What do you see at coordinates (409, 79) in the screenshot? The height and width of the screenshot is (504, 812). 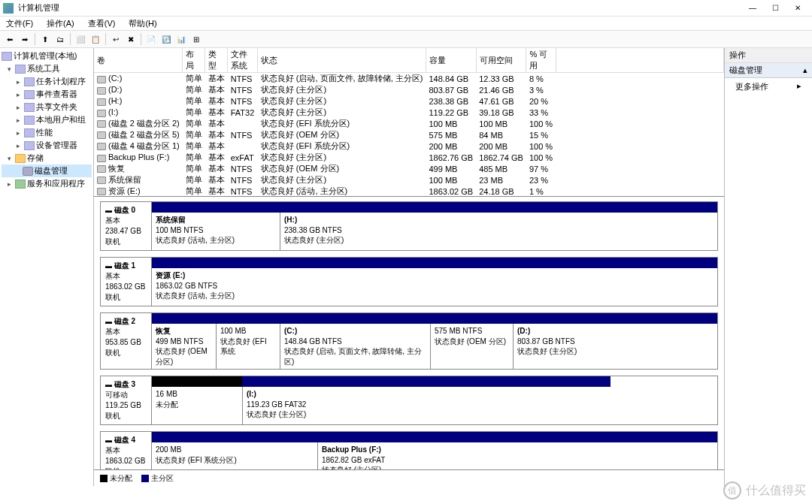 I see `table-row: (C:)简单基本NTFS状态良好 (启动, 页面文件, 故障转储, 主分区)14…` at bounding box center [409, 79].